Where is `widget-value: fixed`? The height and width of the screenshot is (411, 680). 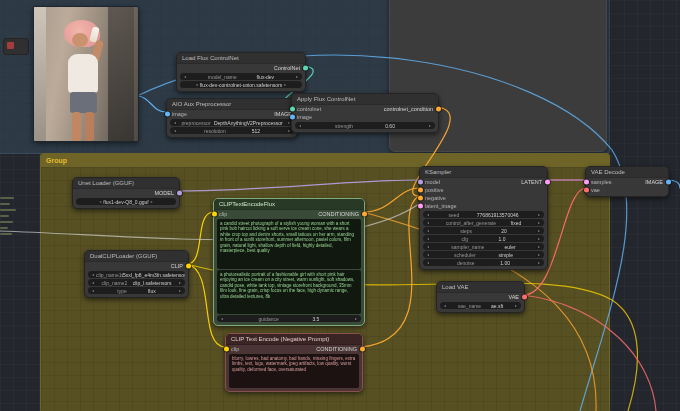 widget-value: fixed is located at coordinates (516, 223).